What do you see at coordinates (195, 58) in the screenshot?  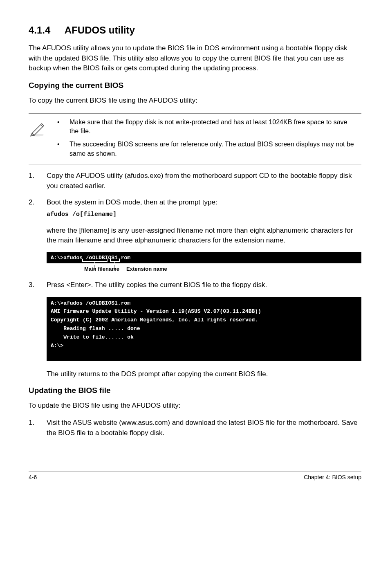 I see `intro-paragraph: The AFUDOS utility allows you to update …` at bounding box center [195, 58].